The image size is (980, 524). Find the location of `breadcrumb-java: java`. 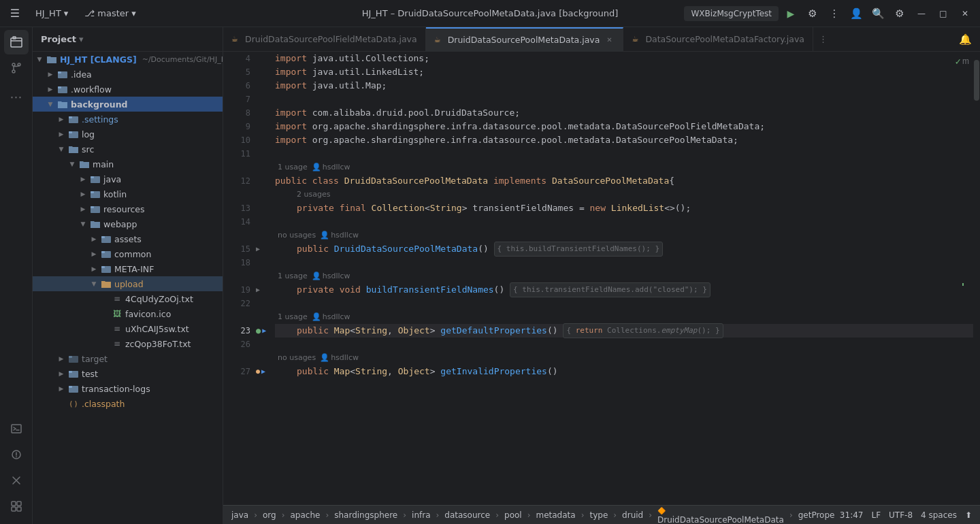

breadcrumb-java: java is located at coordinates (240, 515).